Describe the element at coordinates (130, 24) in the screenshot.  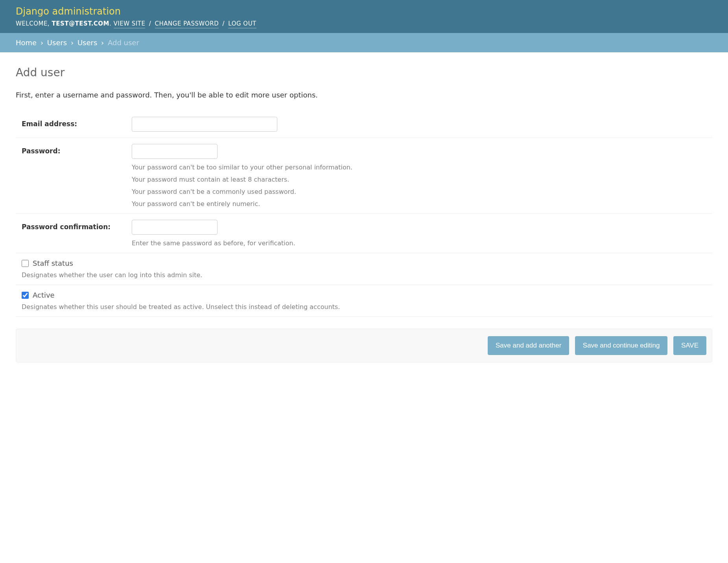
I see `view-site-link: View site` at that location.